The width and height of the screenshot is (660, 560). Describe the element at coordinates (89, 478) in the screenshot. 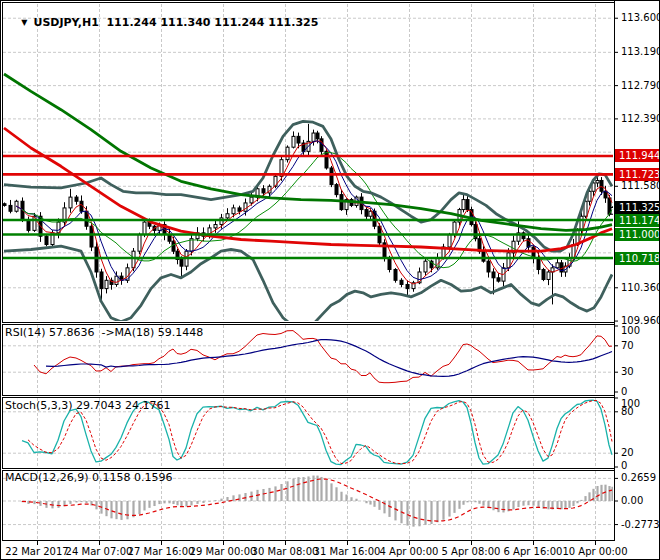

I see `macd-indicator-label: MACD(12,26,9) 0.1158 0.1596` at that location.